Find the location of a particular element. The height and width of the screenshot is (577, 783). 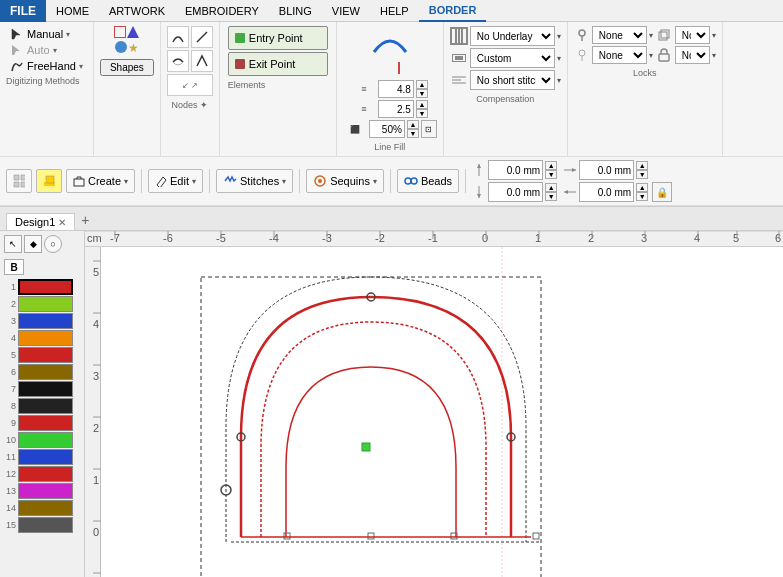

no-underlay-select: No Underlay is located at coordinates (512, 36).